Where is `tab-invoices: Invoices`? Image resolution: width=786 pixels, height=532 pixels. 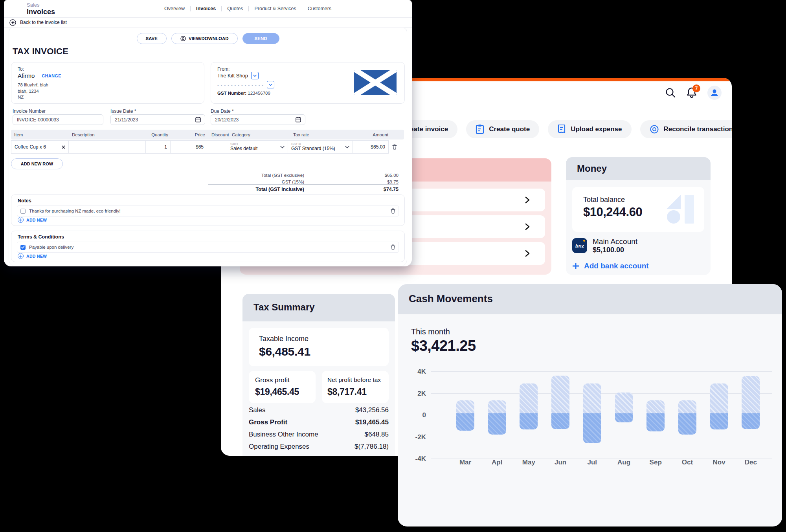
tab-invoices: Invoices is located at coordinates (206, 9).